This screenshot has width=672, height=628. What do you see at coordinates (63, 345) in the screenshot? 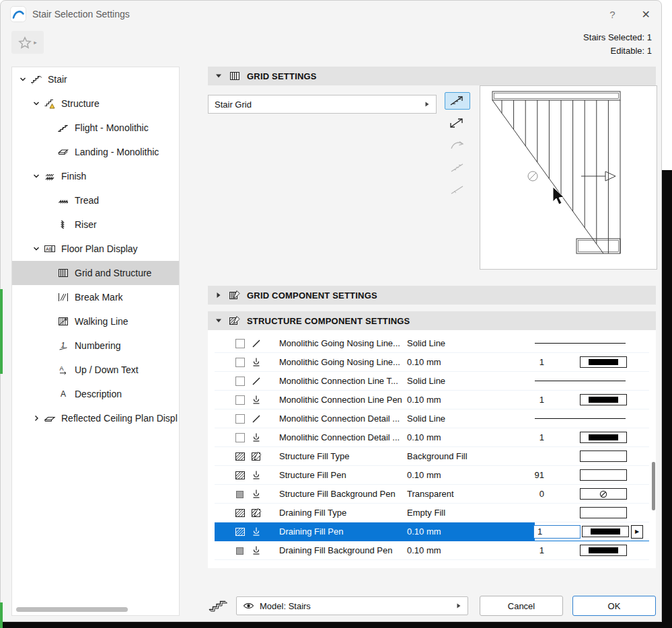
I see `svg-text: 1` at bounding box center [63, 345].